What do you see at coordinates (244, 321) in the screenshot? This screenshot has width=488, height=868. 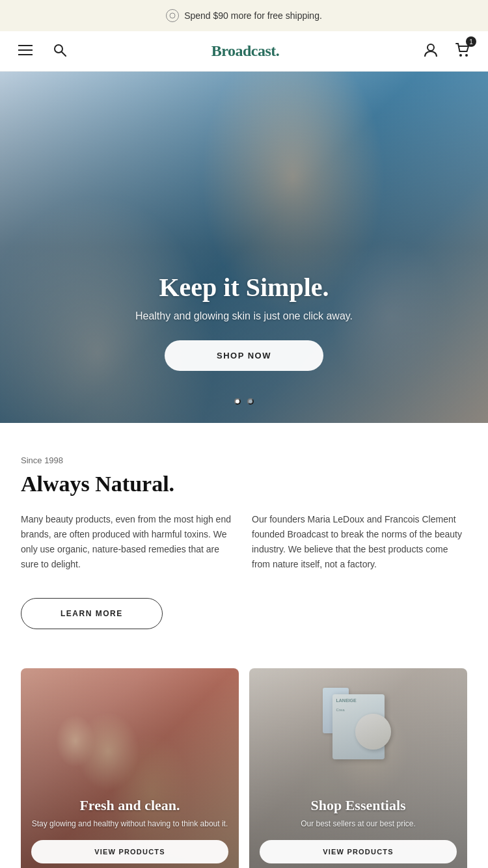 I see `hero-content: Keep it Simple. Healthy and glowing skin…` at bounding box center [244, 321].